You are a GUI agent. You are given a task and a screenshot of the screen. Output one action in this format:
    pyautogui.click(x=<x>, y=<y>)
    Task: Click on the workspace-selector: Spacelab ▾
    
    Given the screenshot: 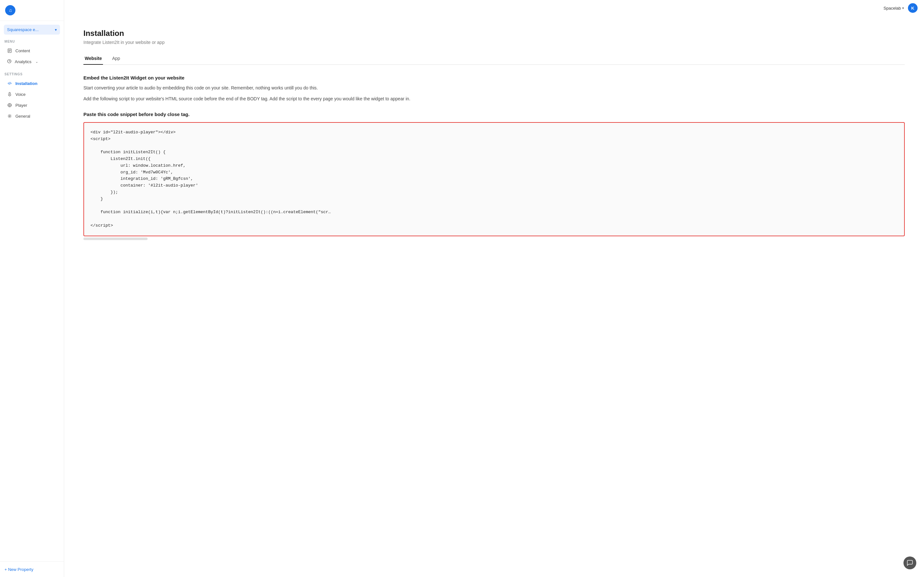 What is the action you would take?
    pyautogui.click(x=894, y=8)
    